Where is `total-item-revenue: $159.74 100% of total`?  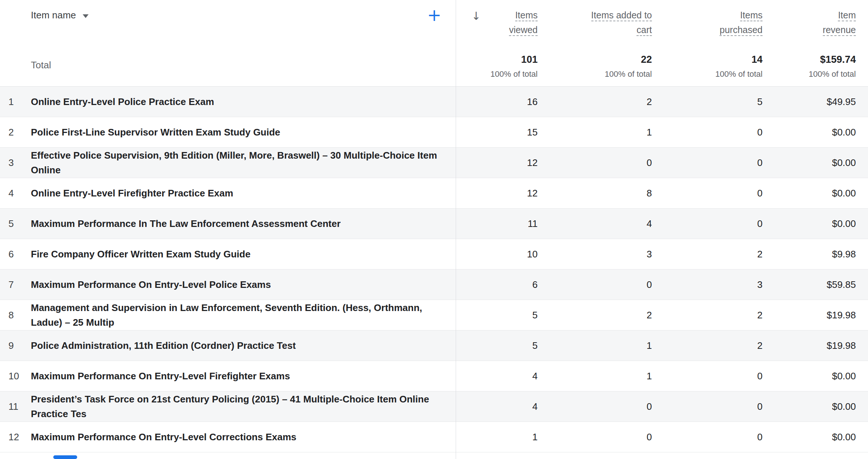 total-item-revenue: $159.74 100% of total is located at coordinates (820, 65).